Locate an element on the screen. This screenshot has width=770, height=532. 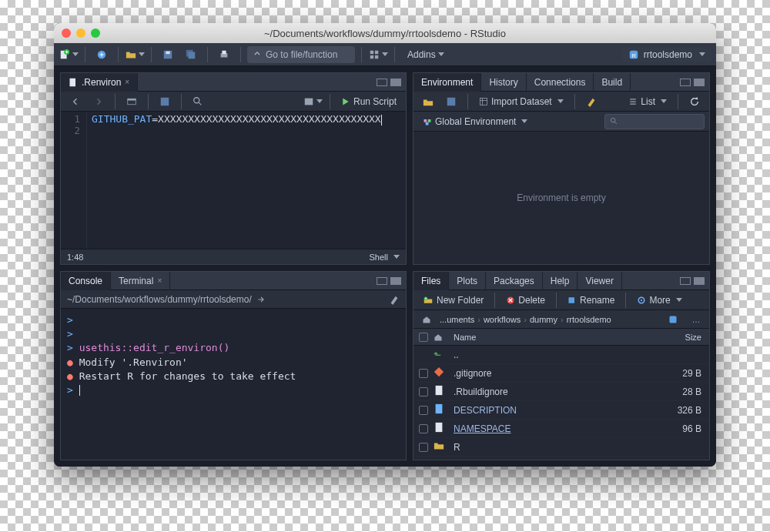
maximize-env-button is located at coordinates (699, 82).